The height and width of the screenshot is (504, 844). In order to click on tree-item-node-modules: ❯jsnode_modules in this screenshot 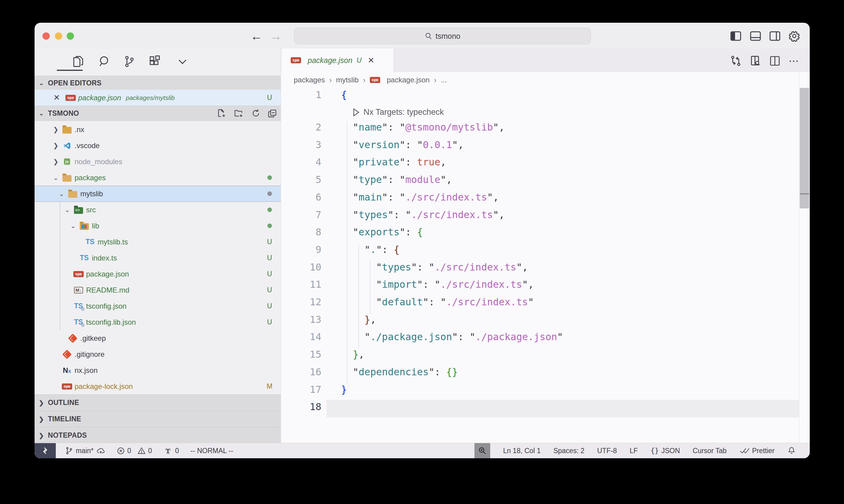, I will do `click(158, 162)`.